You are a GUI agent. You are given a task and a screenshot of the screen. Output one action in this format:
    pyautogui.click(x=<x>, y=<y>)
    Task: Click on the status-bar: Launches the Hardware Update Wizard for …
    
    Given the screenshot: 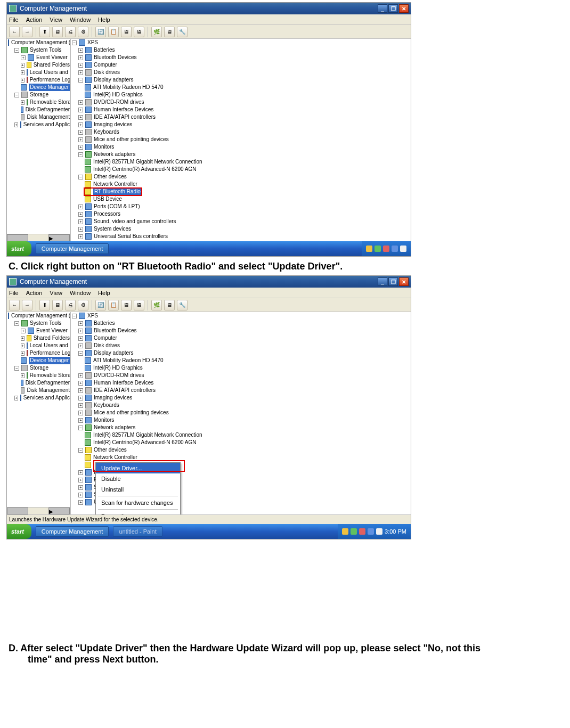 What is the action you would take?
    pyautogui.click(x=209, y=519)
    